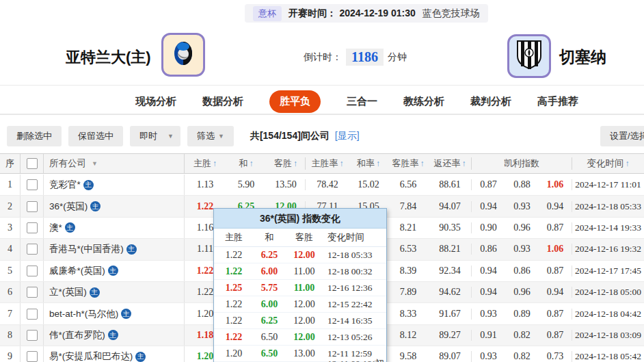  What do you see at coordinates (234, 354) in the screenshot?
I see `popup-odds-cell: 1.20` at bounding box center [234, 354].